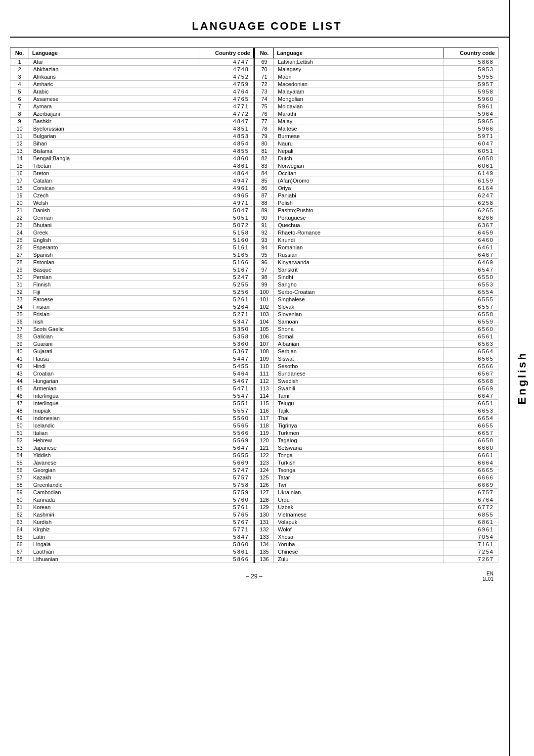  What do you see at coordinates (114, 107) in the screenshot?
I see `row-language: Aymara` at bounding box center [114, 107].